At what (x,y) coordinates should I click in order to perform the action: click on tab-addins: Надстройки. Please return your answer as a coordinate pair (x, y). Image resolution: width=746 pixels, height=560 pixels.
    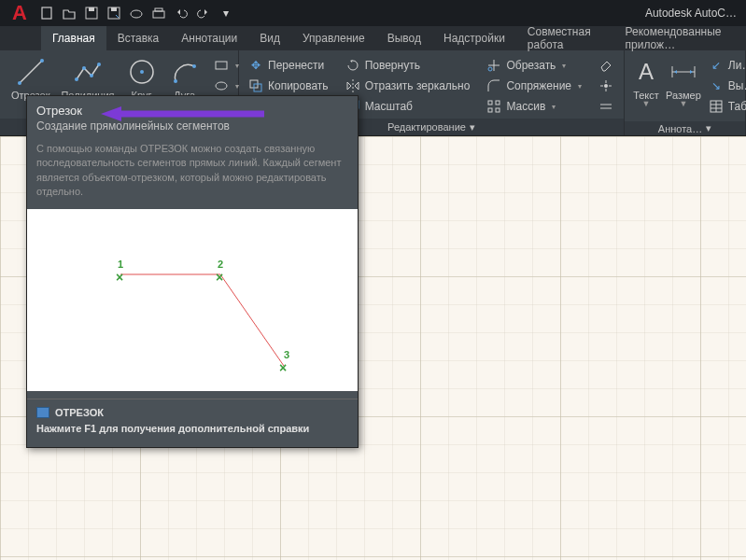
    Looking at the image, I should click on (474, 38).